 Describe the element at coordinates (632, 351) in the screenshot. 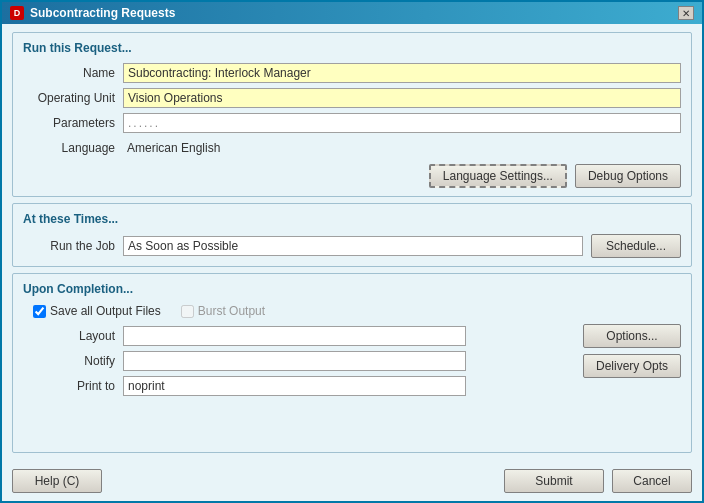

I see `completion-buttons: Options... Delivery Opts` at that location.